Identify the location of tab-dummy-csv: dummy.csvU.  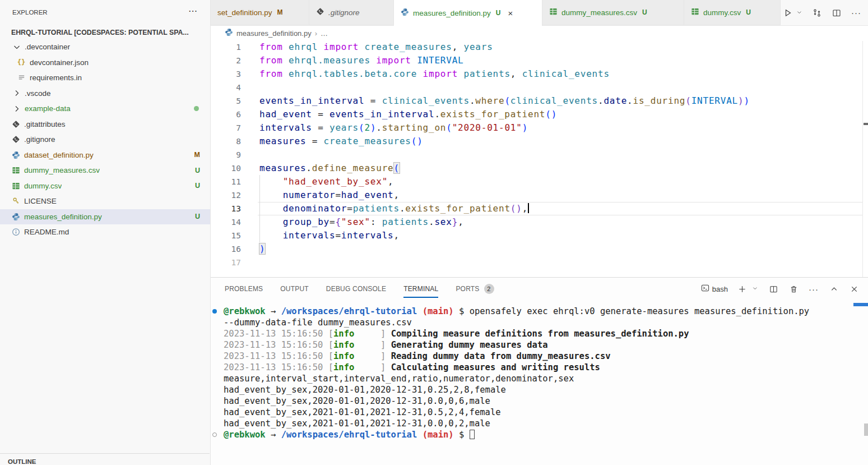
(732, 12).